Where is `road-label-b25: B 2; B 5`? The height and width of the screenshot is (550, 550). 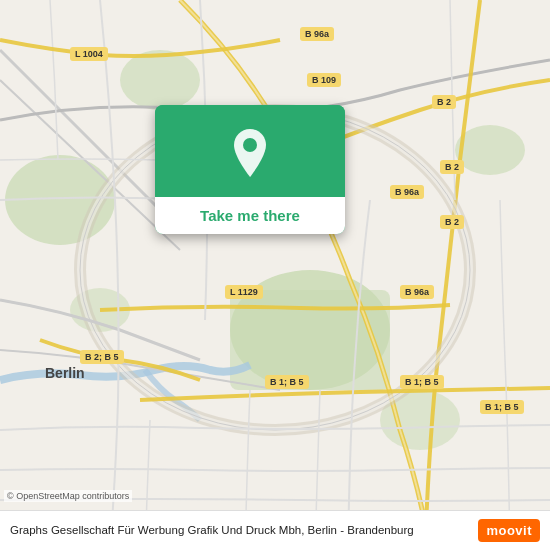 road-label-b25: B 2; B 5 is located at coordinates (102, 357).